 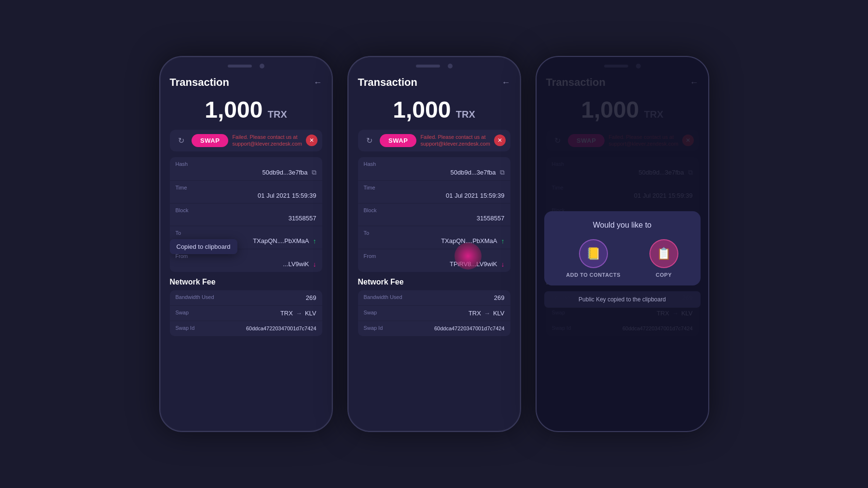 I want to click on status-text: Failed. Please contact us at support@kle…, so click(x=455, y=141).